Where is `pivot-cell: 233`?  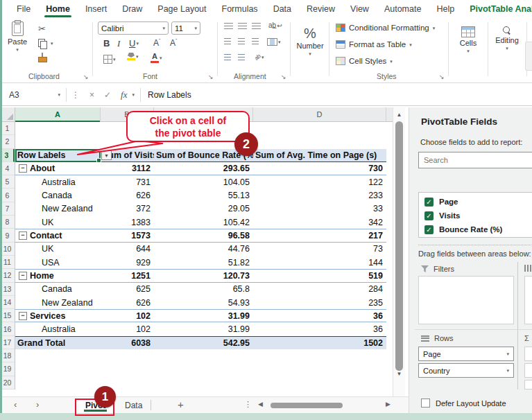 pivot-cell: 233 is located at coordinates (320, 195).